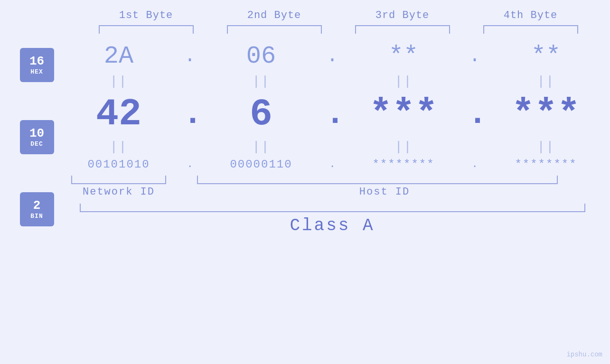  I want to click on bracket-byte1, so click(146, 29).